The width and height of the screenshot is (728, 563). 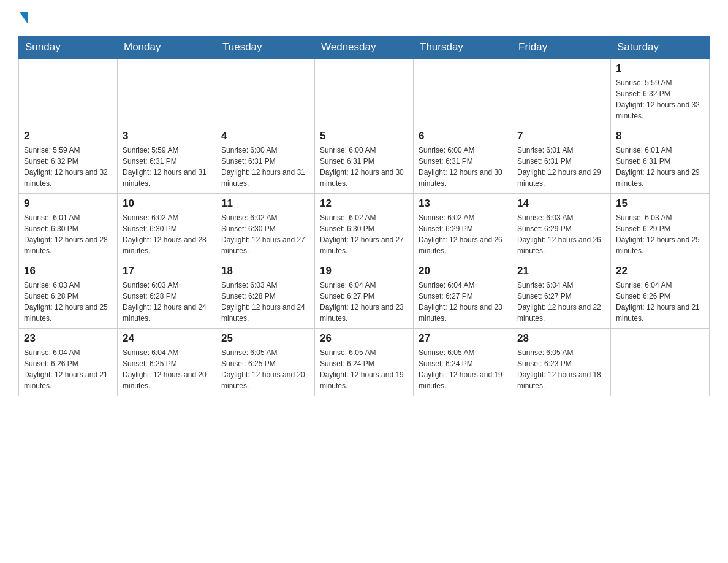 I want to click on calendar-cell: 9Sunrise: 6:01 AMSunset: 6:30 PMDaylight…, so click(x=69, y=228).